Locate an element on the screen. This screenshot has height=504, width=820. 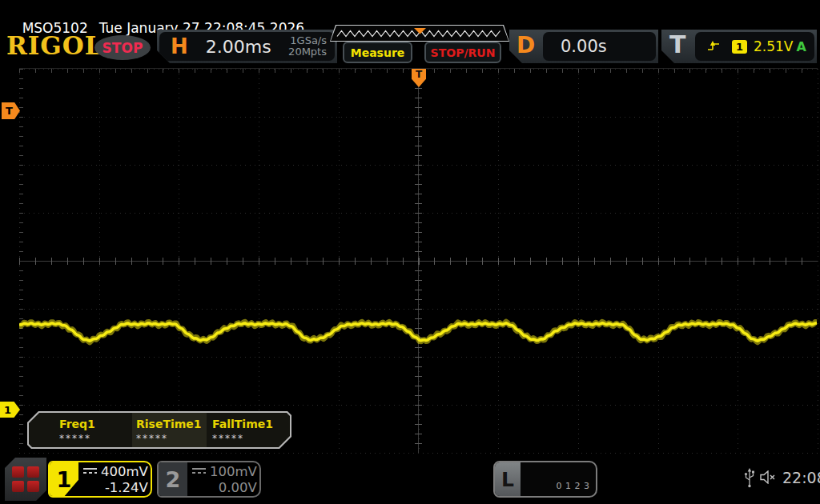
red-grid-icon is located at coordinates (26, 479).